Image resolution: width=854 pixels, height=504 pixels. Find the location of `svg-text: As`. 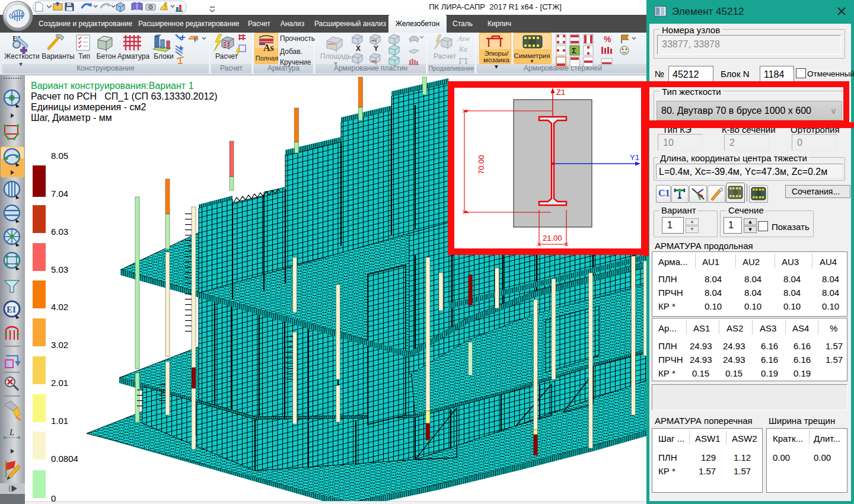

svg-text: As is located at coordinates (269, 47).